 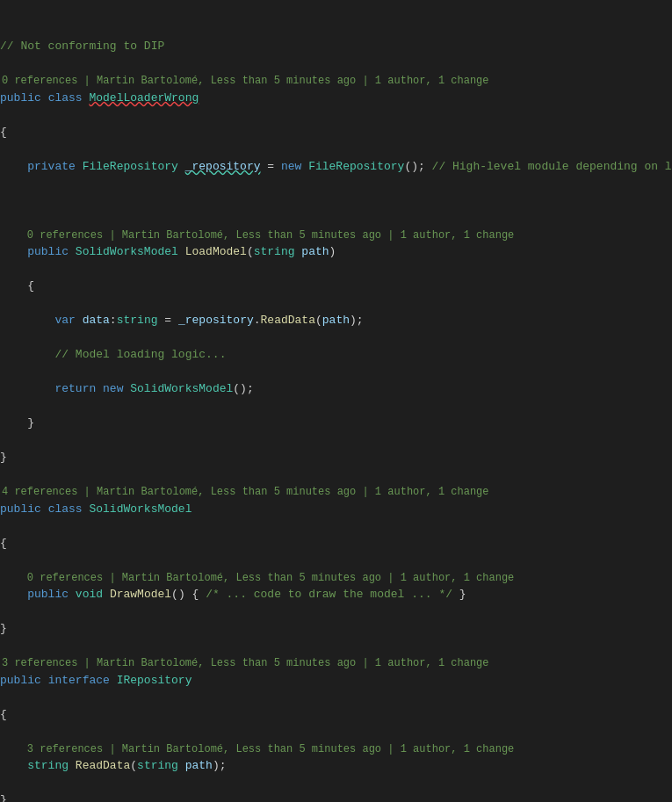 What do you see at coordinates (336, 389) in the screenshot?
I see `code-line: return new SolidWorksModel();` at bounding box center [336, 389].